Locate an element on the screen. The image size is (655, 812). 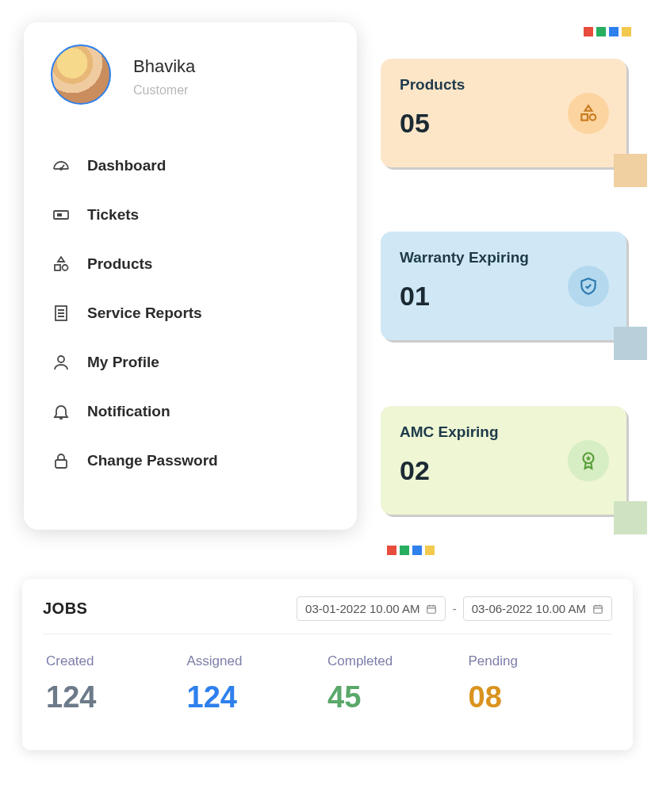
lock-icon is located at coordinates (61, 461).